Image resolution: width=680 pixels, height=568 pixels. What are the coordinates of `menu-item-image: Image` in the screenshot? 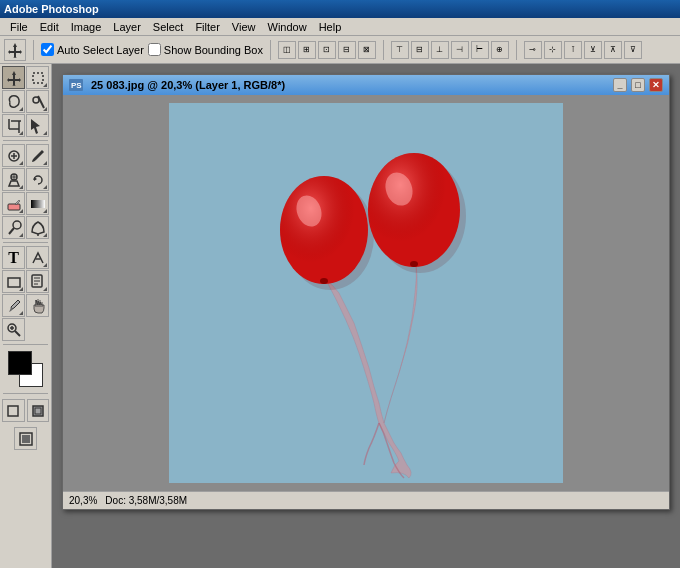 It's located at (86, 27).